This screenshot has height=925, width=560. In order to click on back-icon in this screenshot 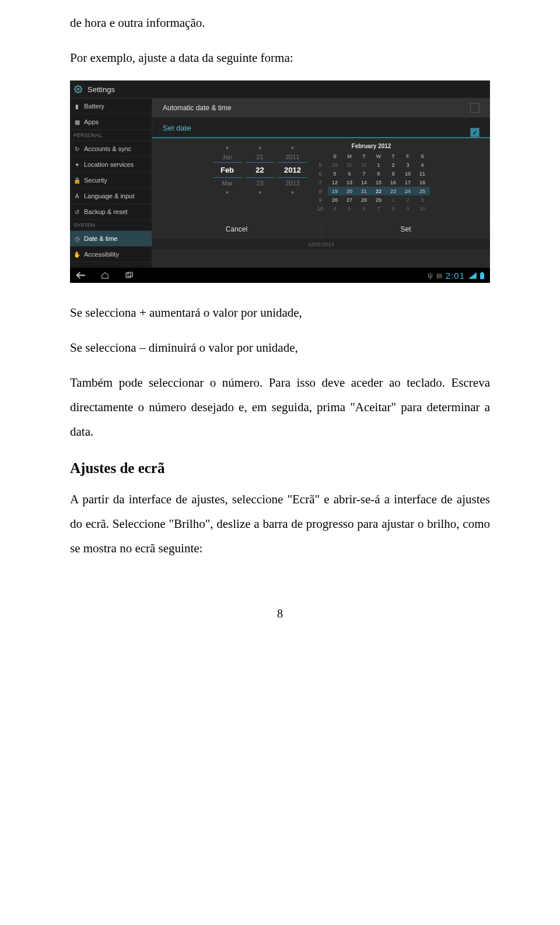, I will do `click(80, 275)`.